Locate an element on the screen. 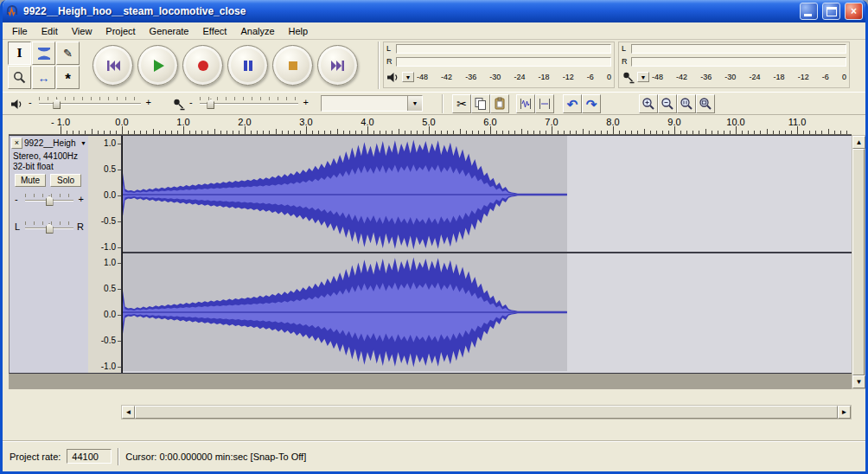 The image size is (868, 474). hscroll-thumb is located at coordinates (486, 412).